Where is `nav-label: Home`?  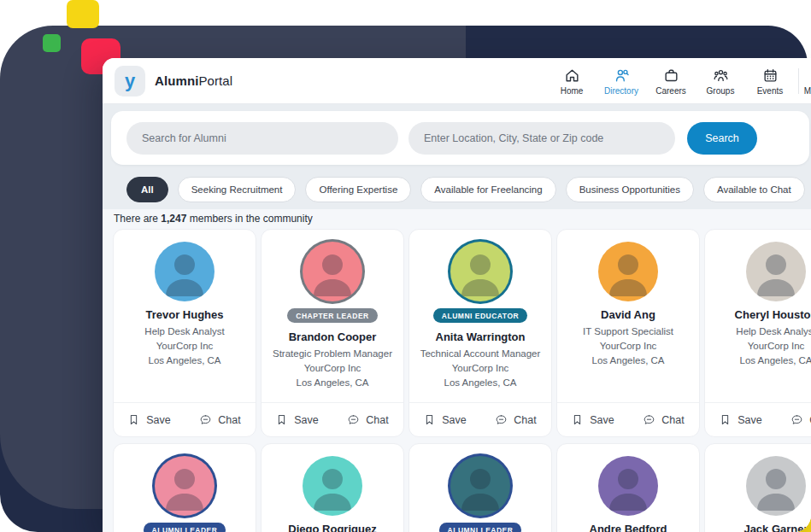
nav-label: Home is located at coordinates (573, 91).